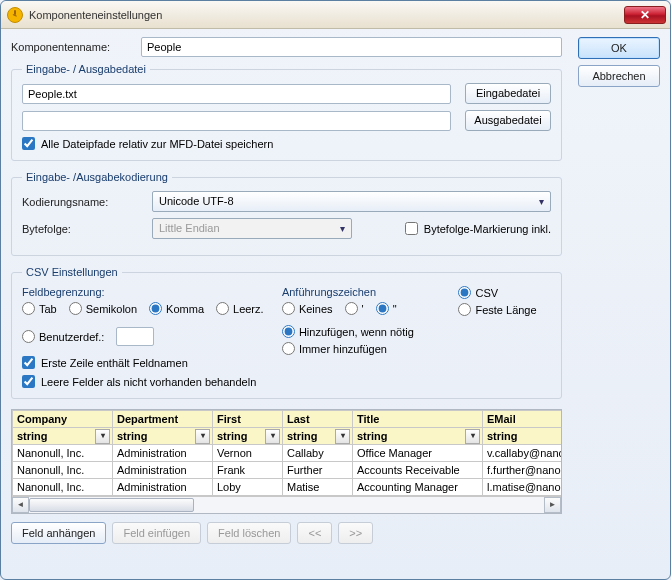 This screenshot has height=580, width=671. What do you see at coordinates (386, 308) in the screenshot?
I see `quote-double: "` at bounding box center [386, 308].